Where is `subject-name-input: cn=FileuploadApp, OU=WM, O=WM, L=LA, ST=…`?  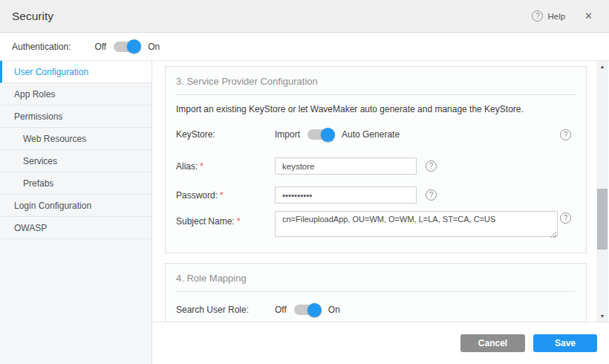
subject-name-input: cn=FileuploadApp, OU=WM, O=WM, L=LA, ST=… is located at coordinates (416, 224).